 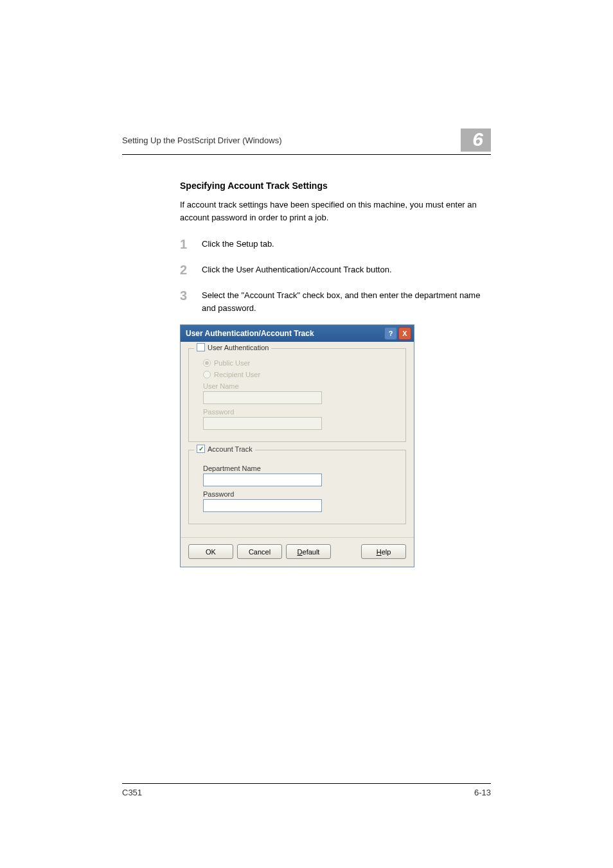 What do you see at coordinates (297, 487) in the screenshot?
I see `account-track-group: Account Track Department Name Password` at bounding box center [297, 487].